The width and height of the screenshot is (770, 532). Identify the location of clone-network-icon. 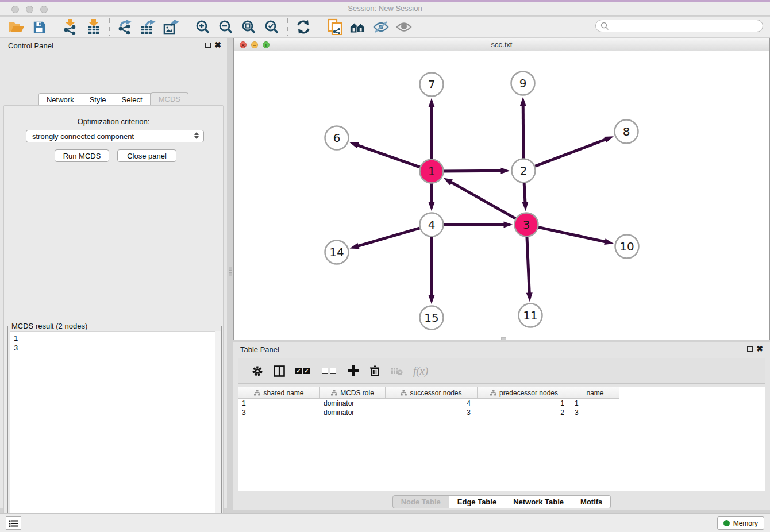
(335, 27).